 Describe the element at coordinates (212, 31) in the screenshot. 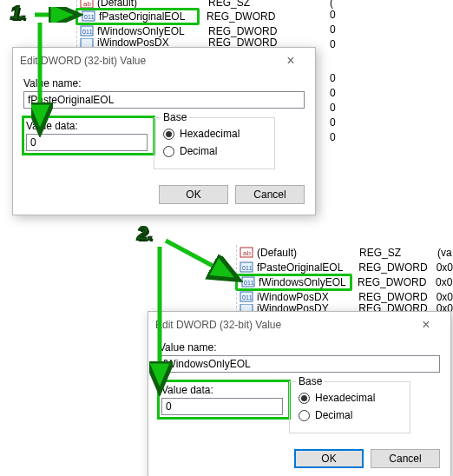

I see `registry-row: 011 fWindowsOnlyEOL REG_DWORD` at that location.